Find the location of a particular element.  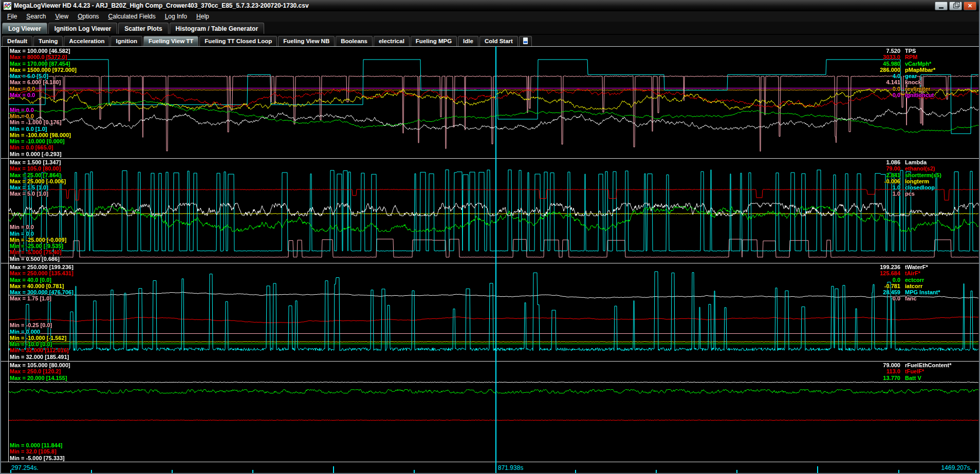

min-label: Min = 0.000 [-0.293] is located at coordinates (40, 154).